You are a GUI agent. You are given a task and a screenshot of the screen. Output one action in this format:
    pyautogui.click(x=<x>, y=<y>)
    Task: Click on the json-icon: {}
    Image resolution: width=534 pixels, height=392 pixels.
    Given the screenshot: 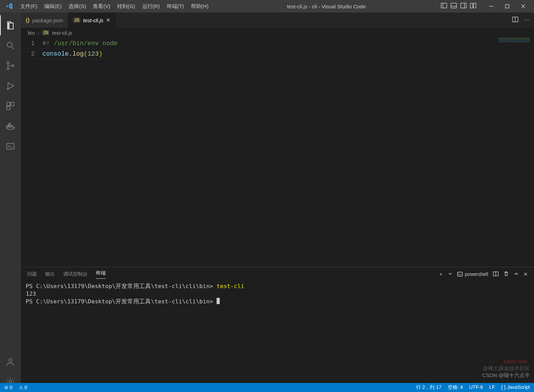 What is the action you would take?
    pyautogui.click(x=28, y=20)
    